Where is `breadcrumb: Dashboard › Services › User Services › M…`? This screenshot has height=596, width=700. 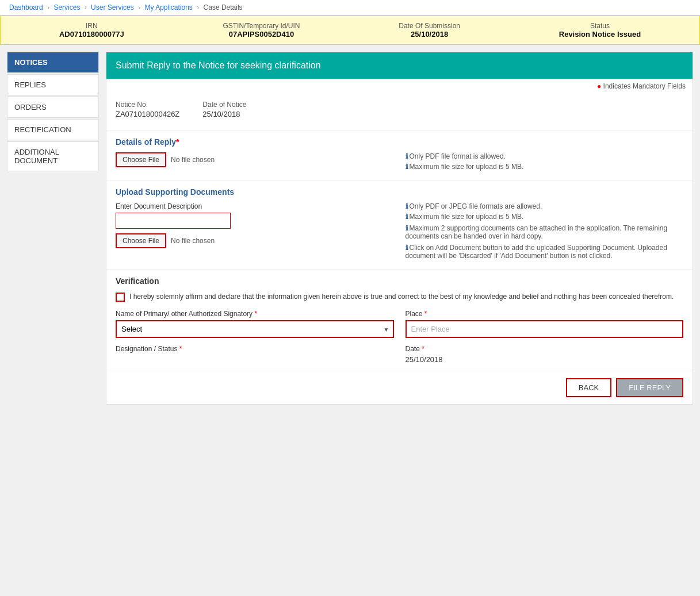 breadcrumb: Dashboard › Services › User Services › M… is located at coordinates (350, 8).